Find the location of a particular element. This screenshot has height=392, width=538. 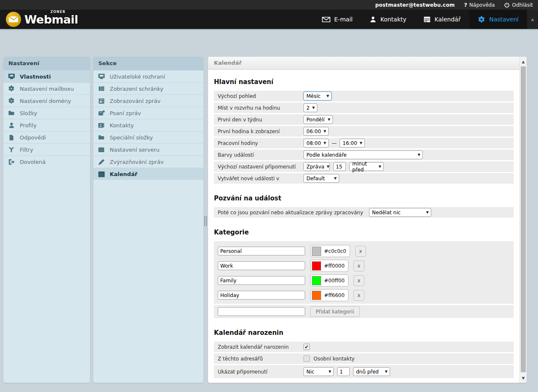

logout-label: Odhlásit is located at coordinates (522, 5).